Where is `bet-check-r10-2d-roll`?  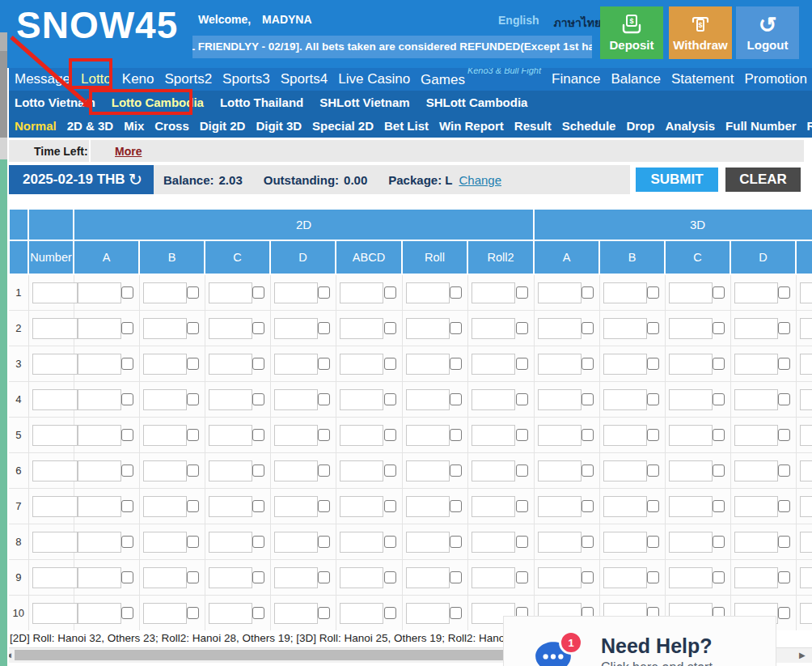
bet-check-r10-2d-roll is located at coordinates (456, 613).